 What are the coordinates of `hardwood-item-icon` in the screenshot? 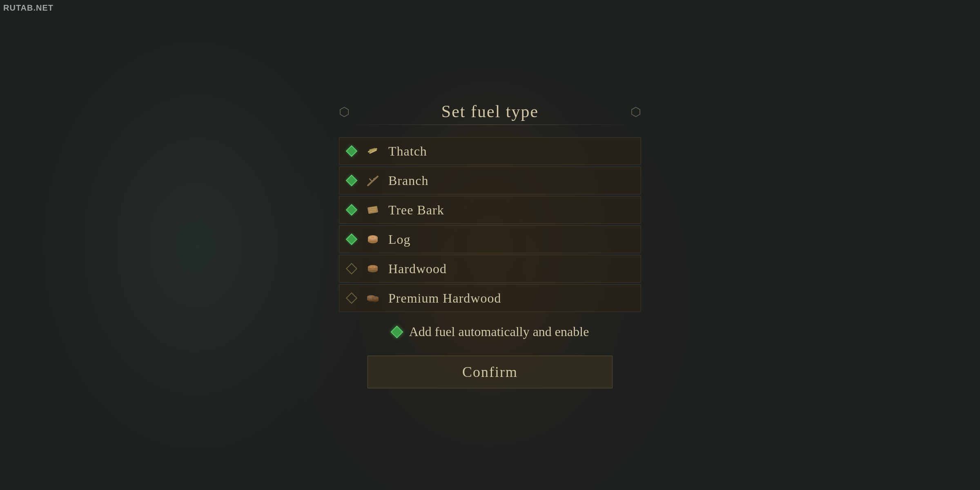 It's located at (373, 269).